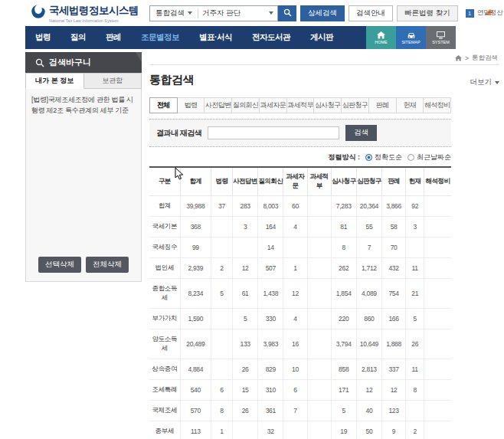  What do you see at coordinates (216, 38) in the screenshot?
I see `nav-item-별표·서식: 별표·서식` at bounding box center [216, 38].